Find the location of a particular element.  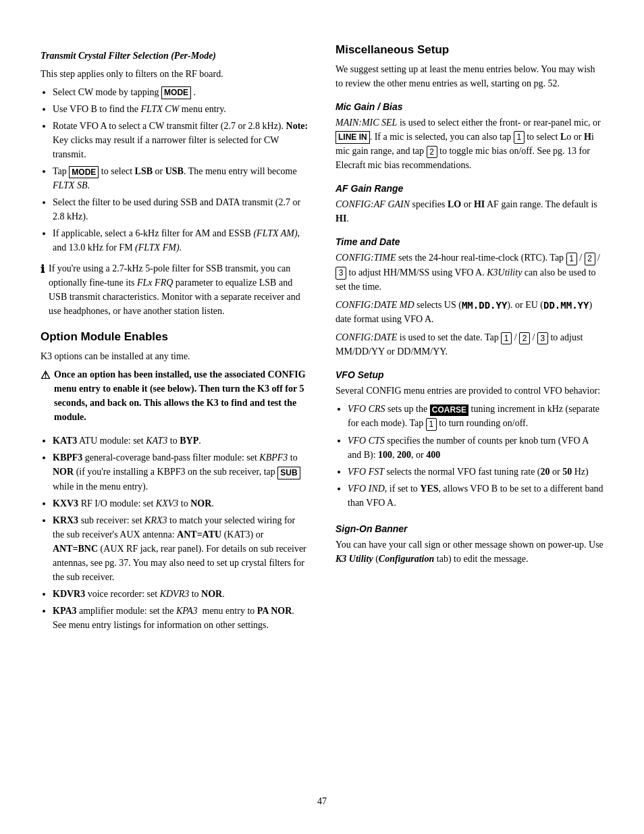

option-intro: K3 options can be installed at any time. is located at coordinates (174, 357).